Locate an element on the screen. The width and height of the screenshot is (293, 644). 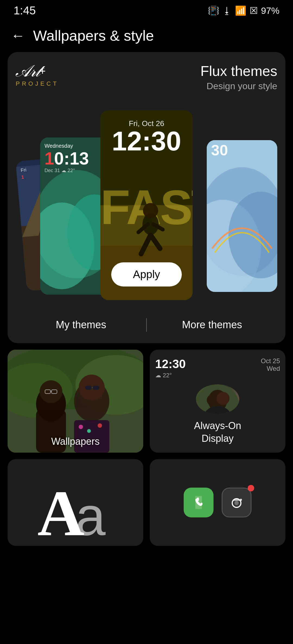
battery-level: 97% is located at coordinates (270, 11).